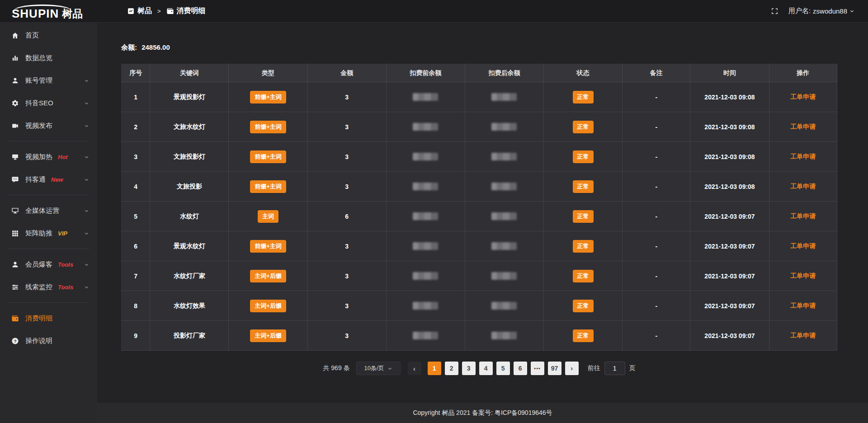 This screenshot has height=423, width=868. Describe the element at coordinates (15, 35) in the screenshot. I see `home-icon` at that location.